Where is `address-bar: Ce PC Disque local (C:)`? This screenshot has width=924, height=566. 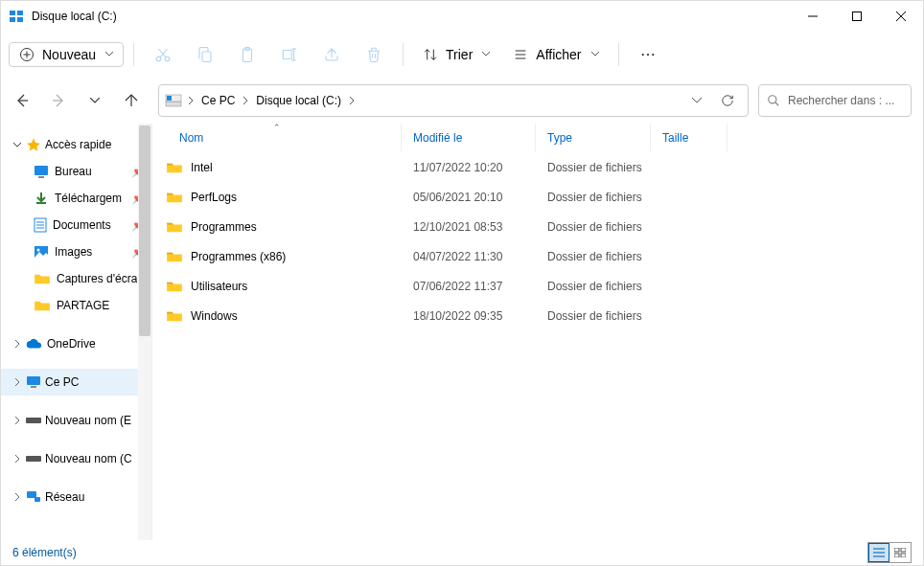
address-bar: Ce PC Disque local (C:) is located at coordinates (453, 101).